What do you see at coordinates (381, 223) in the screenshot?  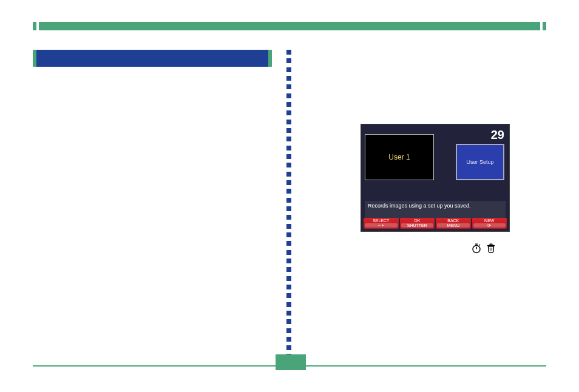 I see `lcd-button-select: SELECT − +` at bounding box center [381, 223].